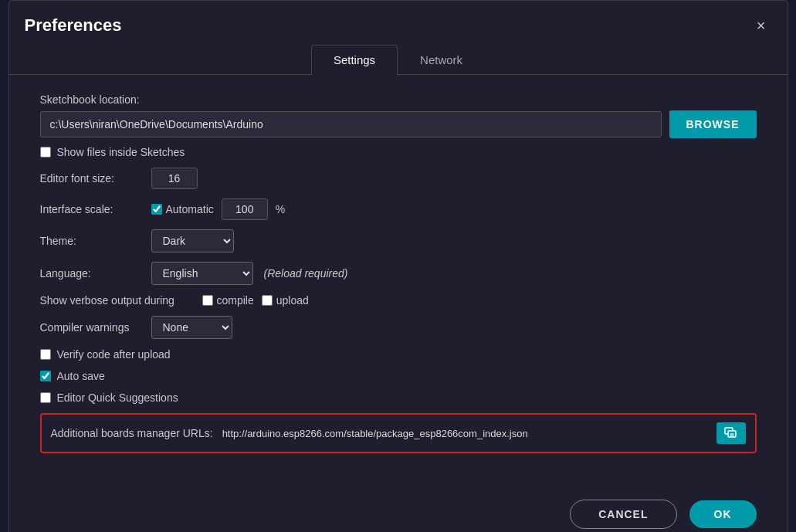 The width and height of the screenshot is (796, 532). I want to click on additional-urls-input, so click(465, 434).